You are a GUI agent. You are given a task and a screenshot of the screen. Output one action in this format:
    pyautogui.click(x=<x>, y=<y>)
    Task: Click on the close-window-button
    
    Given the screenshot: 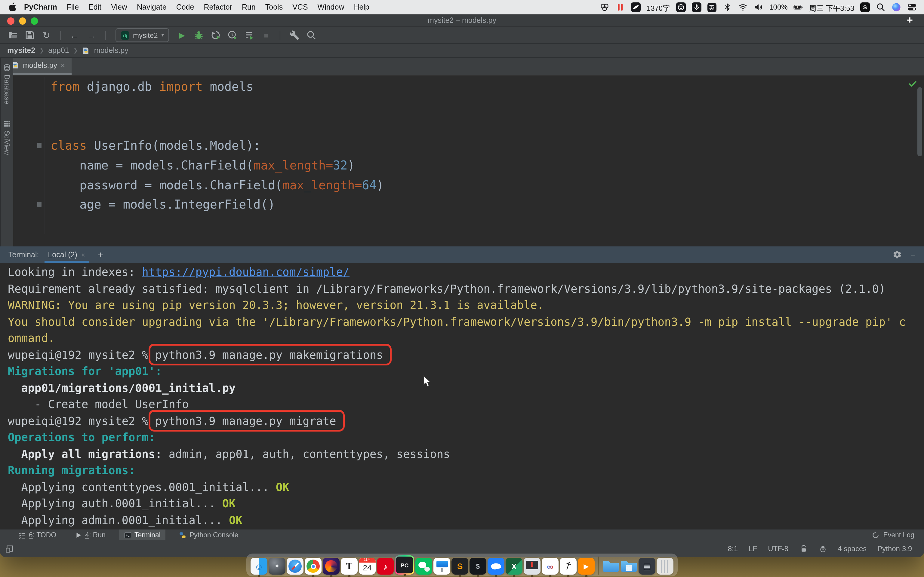 What is the action you would take?
    pyautogui.click(x=11, y=21)
    